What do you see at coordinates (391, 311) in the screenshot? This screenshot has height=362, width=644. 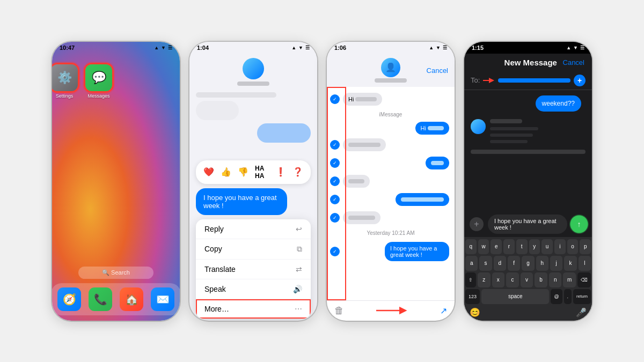 I see `bottom-actions: 🗑 ↗` at bounding box center [391, 311].